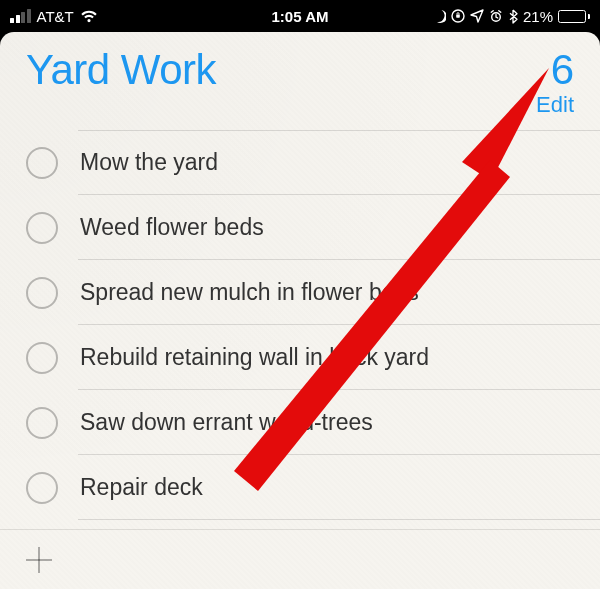  Describe the element at coordinates (300, 16) in the screenshot. I see `status-time: 1:05 AM` at that location.